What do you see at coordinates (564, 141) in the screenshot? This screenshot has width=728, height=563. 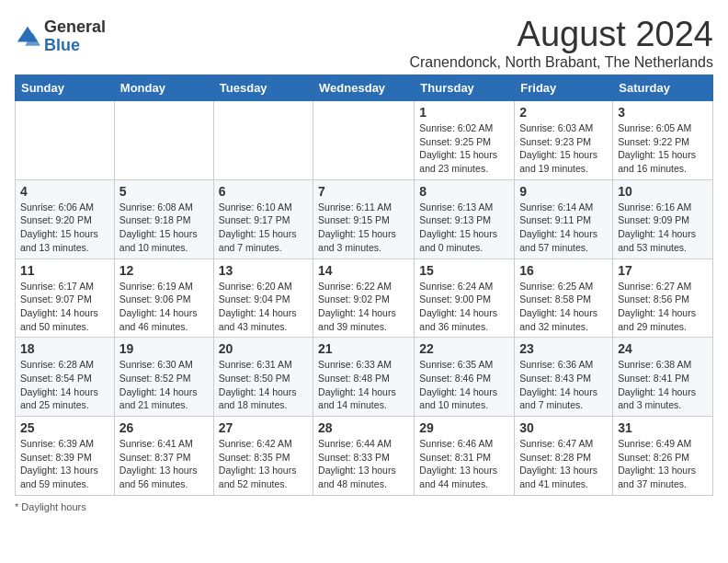 I see `calendar-cell-week0-day5: 2Sunrise: 6:03 AM Sunset: 9:23 PM Daylig…` at bounding box center [564, 141].